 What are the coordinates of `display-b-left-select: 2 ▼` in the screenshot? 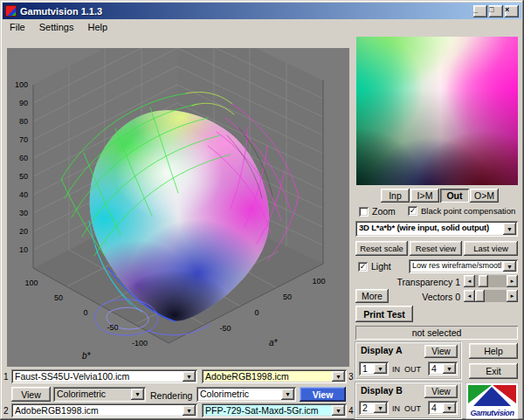 It's located at (374, 408).